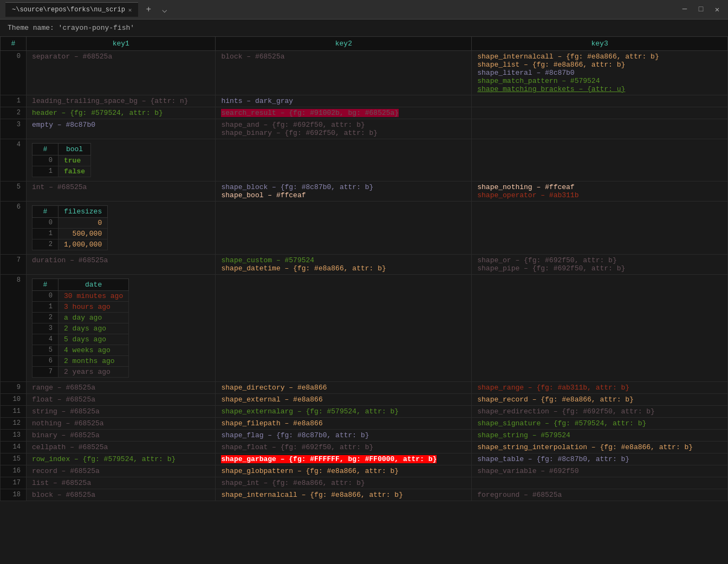 Image resolution: width=728 pixels, height=564 pixels. I want to click on table-row: 6 # filesizes 0 0, so click(364, 228).